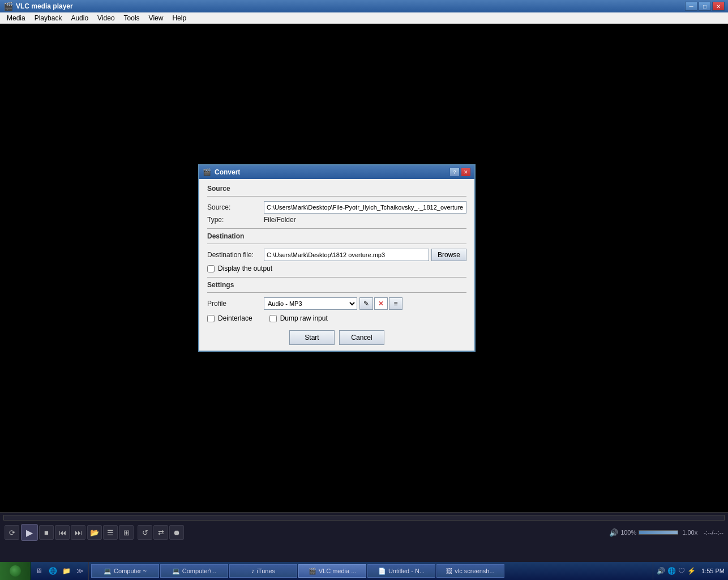 The height and width of the screenshot is (580, 728). What do you see at coordinates (15, 571) in the screenshot?
I see `start-button` at bounding box center [15, 571].